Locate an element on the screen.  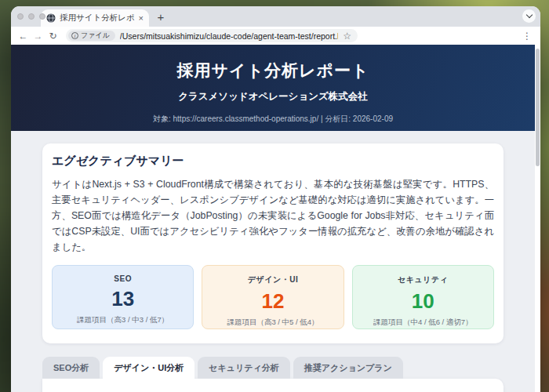
minimize-window-button is located at coordinates (31, 16).